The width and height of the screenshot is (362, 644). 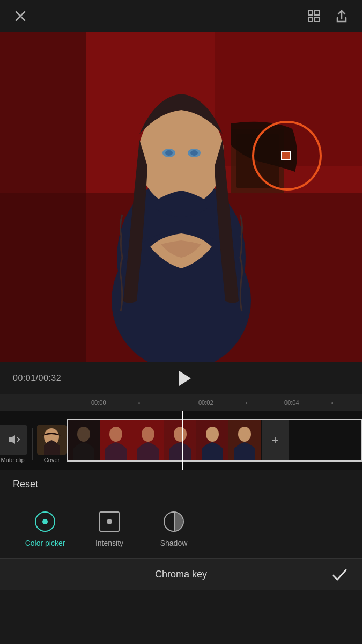 What do you see at coordinates (206, 402) in the screenshot?
I see `timeline-marker-1: 00:02` at bounding box center [206, 402].